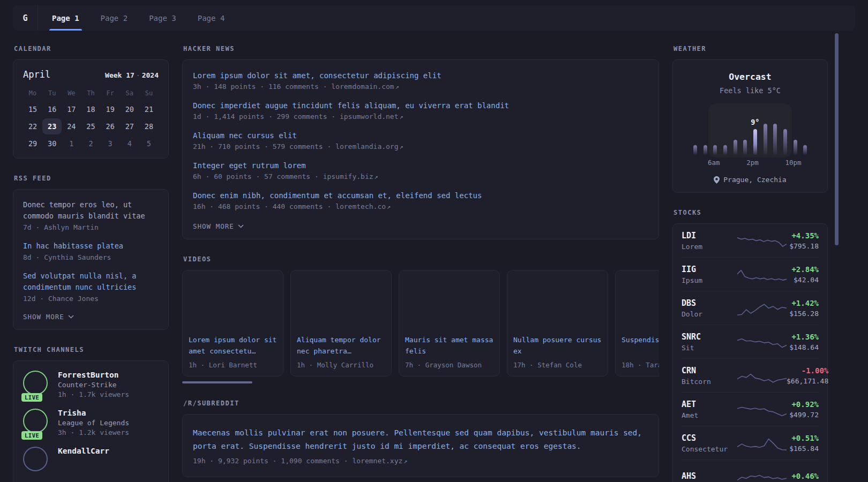 The width and height of the screenshot is (868, 482). What do you see at coordinates (803, 409) in the screenshot?
I see `stock-values: +0.92% $499.72` at bounding box center [803, 409].